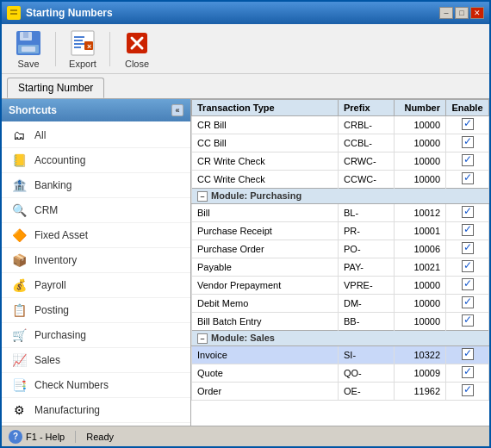 This screenshot has height=448, width=491. Describe the element at coordinates (477, 13) in the screenshot. I see `close-window-button: ✕` at that location.